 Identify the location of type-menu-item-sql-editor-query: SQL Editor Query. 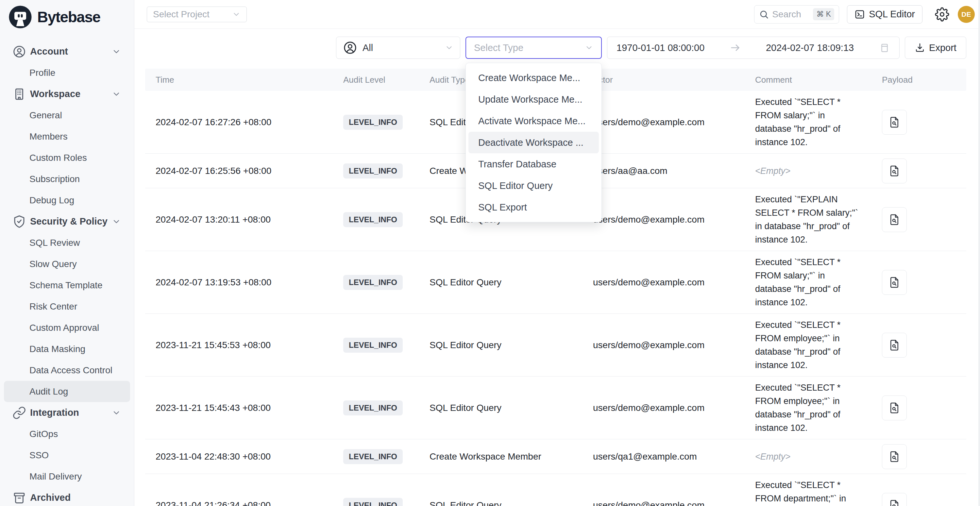
(533, 186).